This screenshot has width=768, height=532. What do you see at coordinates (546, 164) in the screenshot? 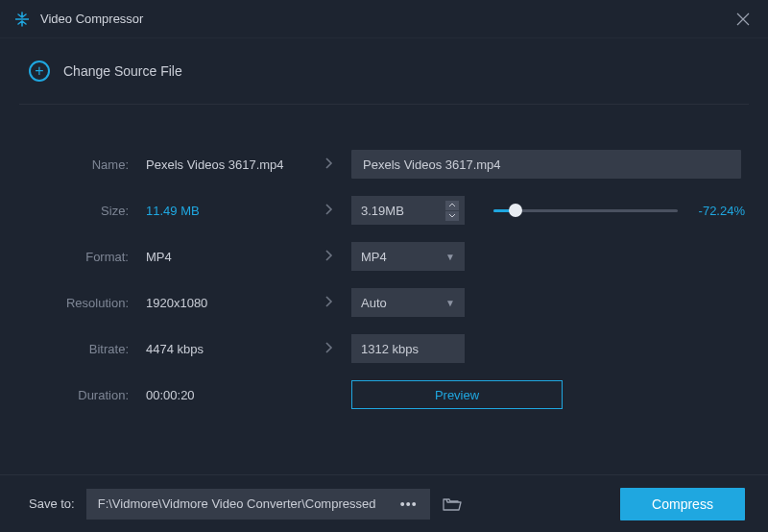
I see `name-input: Pexels Videos 3617.mp4` at bounding box center [546, 164].